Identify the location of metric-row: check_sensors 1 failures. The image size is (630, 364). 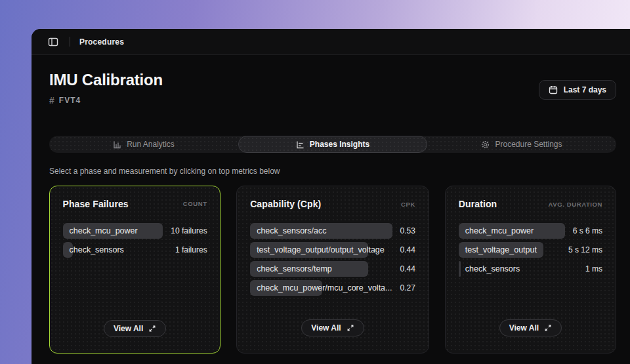
(135, 250).